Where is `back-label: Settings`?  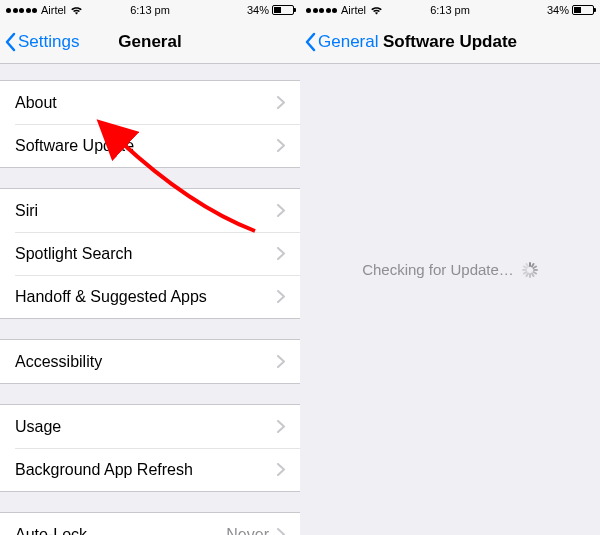
back-label: Settings is located at coordinates (48, 42).